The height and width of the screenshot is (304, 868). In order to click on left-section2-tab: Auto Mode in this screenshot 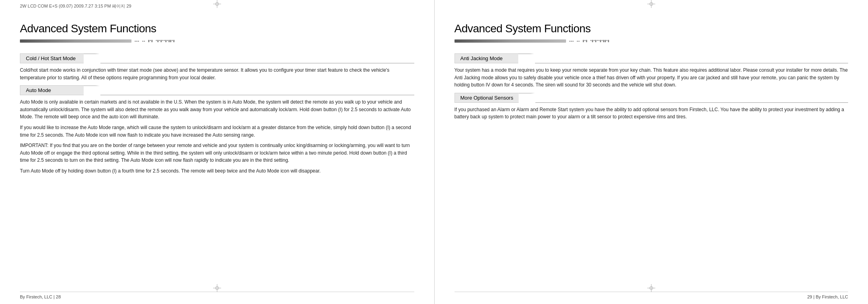, I will do `click(52, 90)`.